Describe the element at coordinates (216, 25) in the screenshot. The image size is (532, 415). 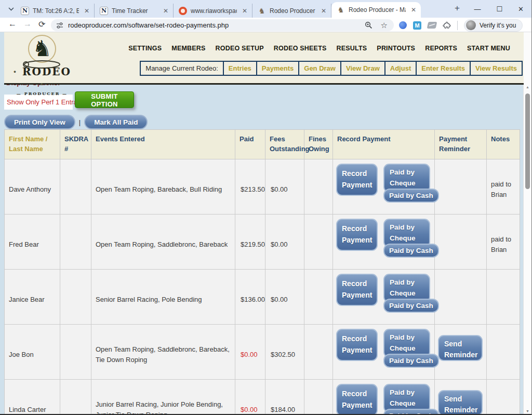
I see `url-text: rodeoproducer.com/software/set-rodeo-pay…` at that location.